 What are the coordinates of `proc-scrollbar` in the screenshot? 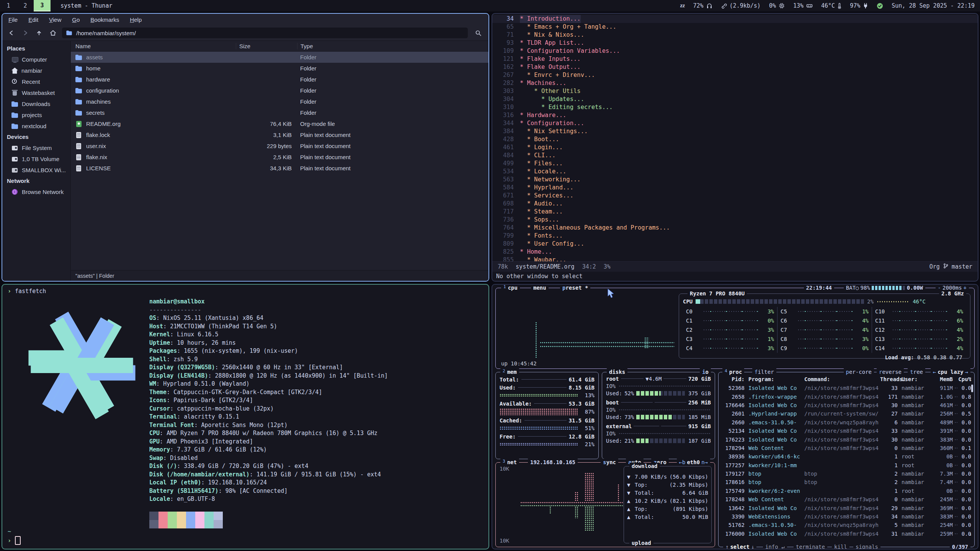 It's located at (972, 388).